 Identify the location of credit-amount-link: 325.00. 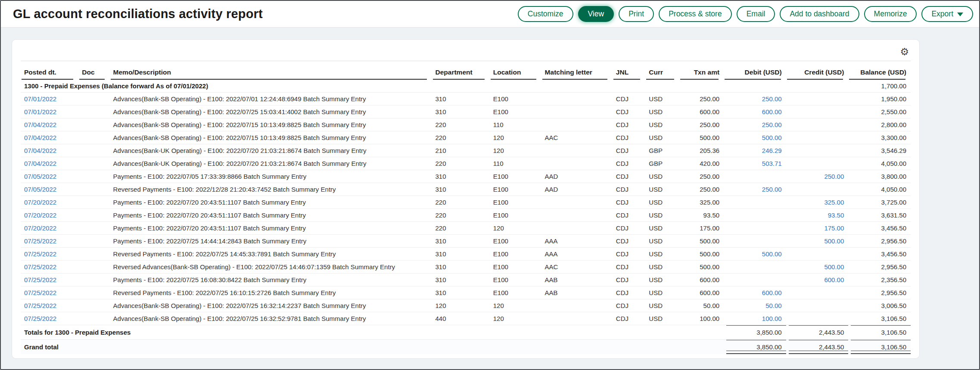
(818, 202).